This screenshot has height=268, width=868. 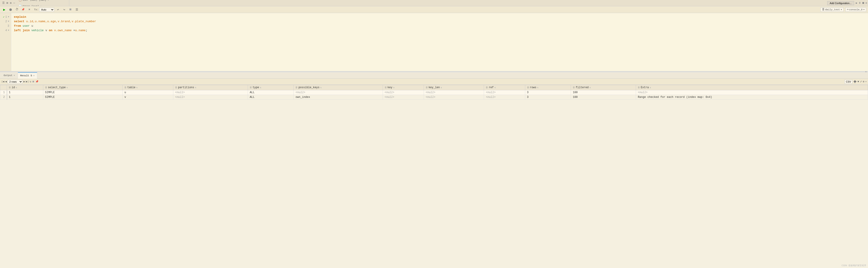 I want to click on line-number-3: 3, so click(x=5, y=26).